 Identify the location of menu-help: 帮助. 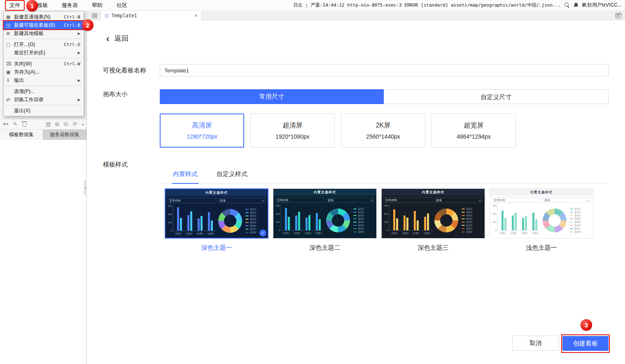
(97, 5).